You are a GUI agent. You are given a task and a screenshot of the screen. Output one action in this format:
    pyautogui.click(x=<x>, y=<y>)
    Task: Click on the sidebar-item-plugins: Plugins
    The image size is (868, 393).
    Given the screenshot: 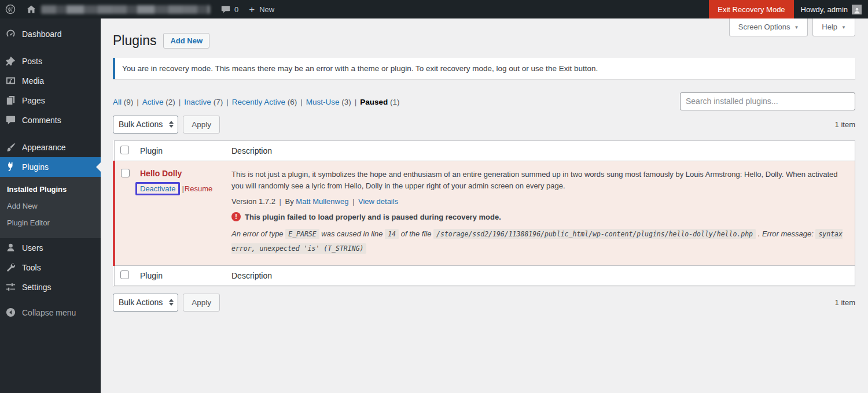 What is the action you would take?
    pyautogui.click(x=50, y=167)
    